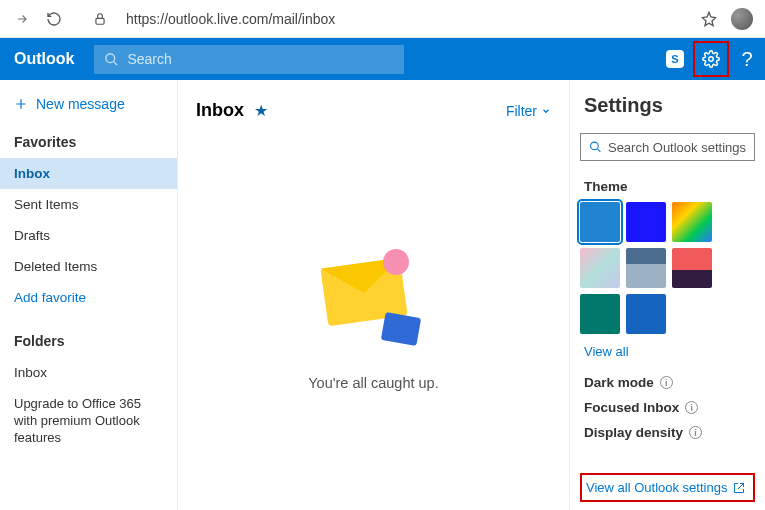  I want to click on browser-address-bar: https://outlook.live.com/mail/inbox, so click(382, 19).